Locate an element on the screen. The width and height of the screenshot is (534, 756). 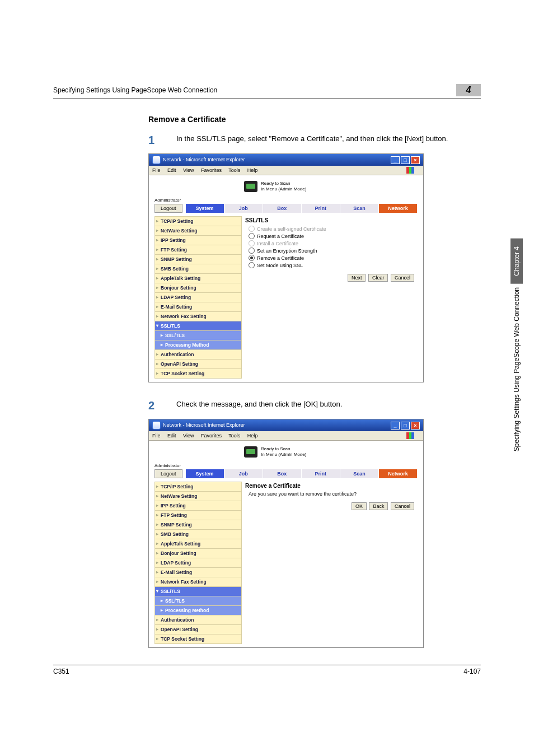
radio-install is located at coordinates (252, 243).